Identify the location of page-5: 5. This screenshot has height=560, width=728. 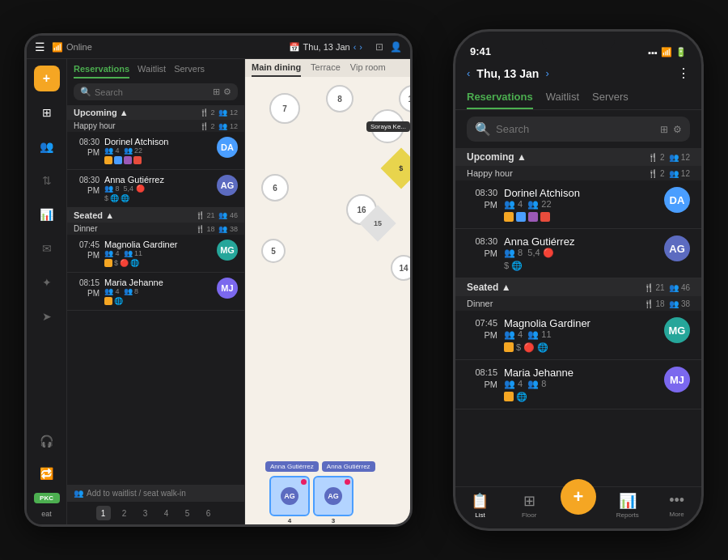
(188, 513).